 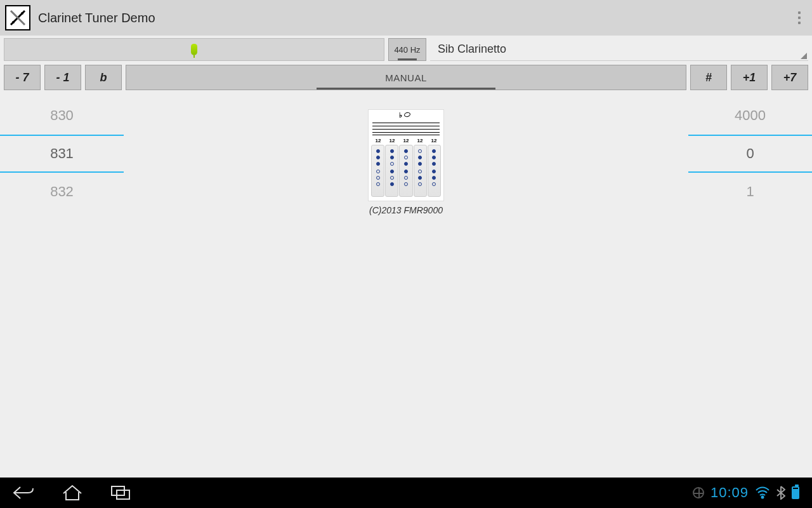 I want to click on spinner-next: 1, so click(x=750, y=192).